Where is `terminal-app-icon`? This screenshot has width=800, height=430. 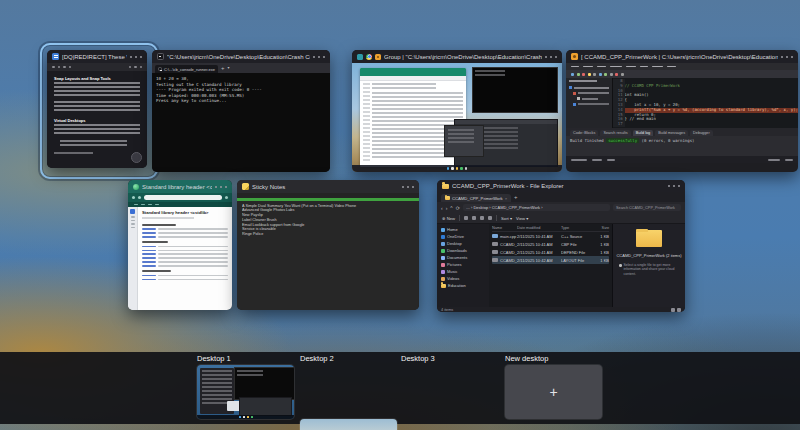 terminal-app-icon is located at coordinates (160, 56).